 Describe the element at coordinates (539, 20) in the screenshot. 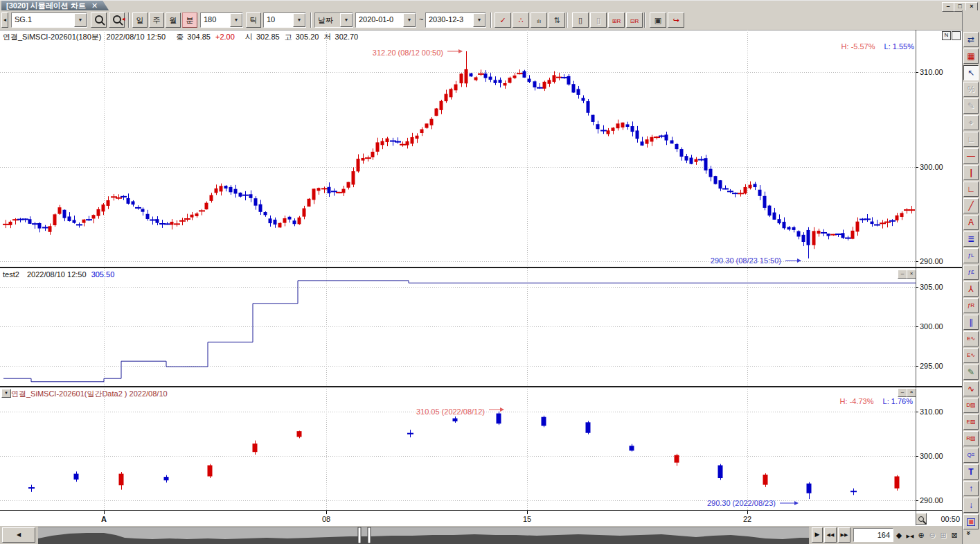

I see `bar-chart-icon: ılı` at that location.